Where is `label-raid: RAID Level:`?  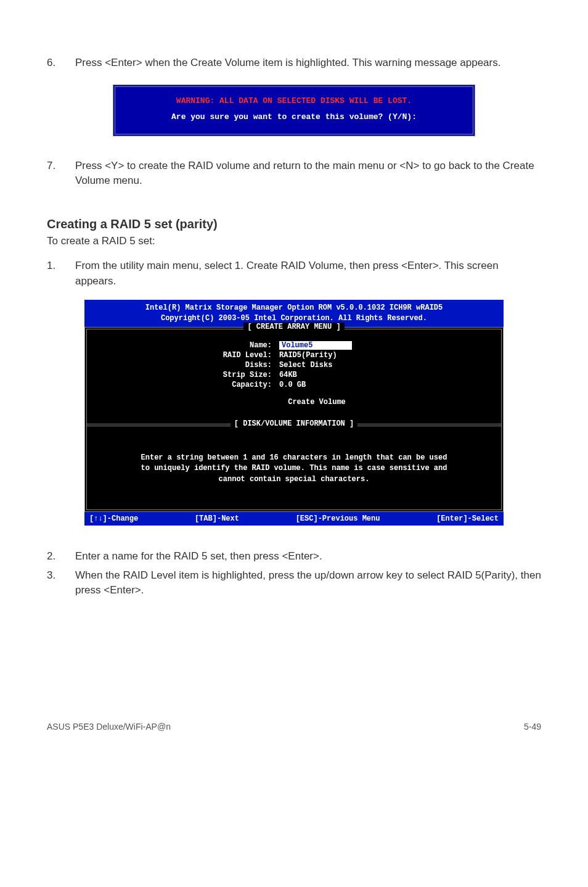
label-raid: RAID Level: is located at coordinates (195, 355).